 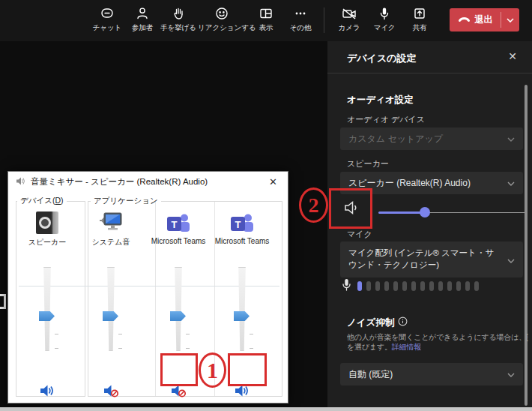 I want to click on panel-close-icon: ✕, so click(x=513, y=56).